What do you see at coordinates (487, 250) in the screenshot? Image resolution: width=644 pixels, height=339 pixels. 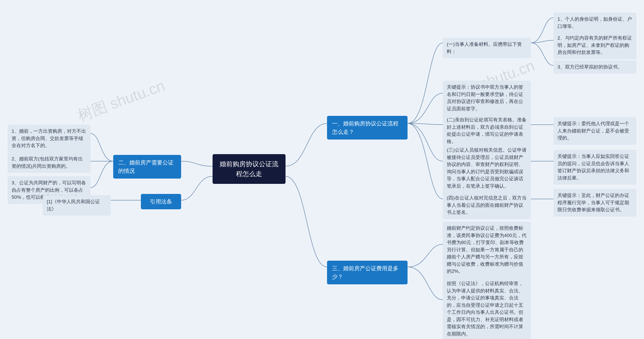 I see `node-s3-l1: 婚前财产约定协议公证，按照收费标准，该类民事协议公证费为400元，代书费为80元…` at bounding box center [487, 250].